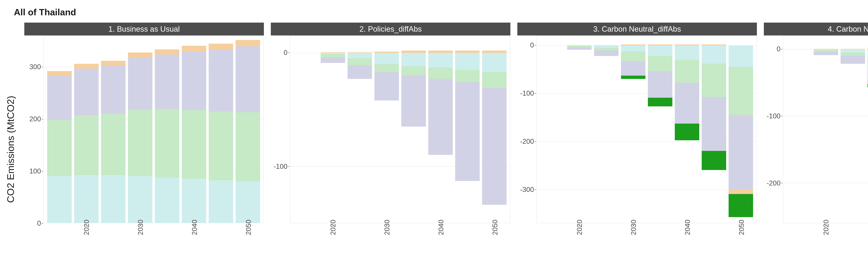  I want to click on panel-cneutral_luc: 4. Carbon Neutral + LUC_diffAbs-200-1000…, so click(816, 138).